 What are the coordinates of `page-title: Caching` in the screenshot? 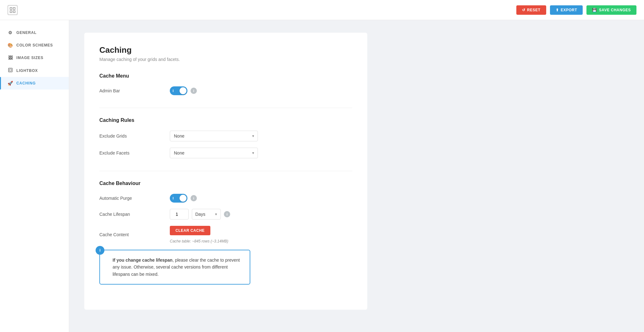 It's located at (226, 50).